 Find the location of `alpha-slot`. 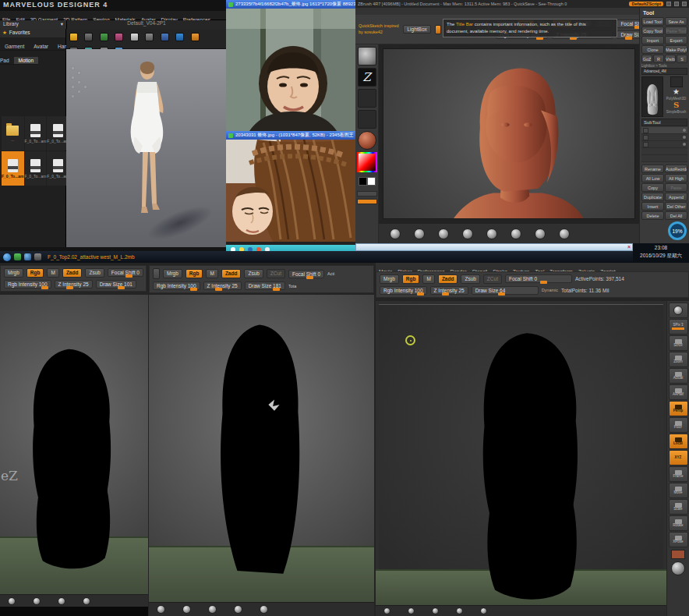

alpha-slot is located at coordinates (367, 98).